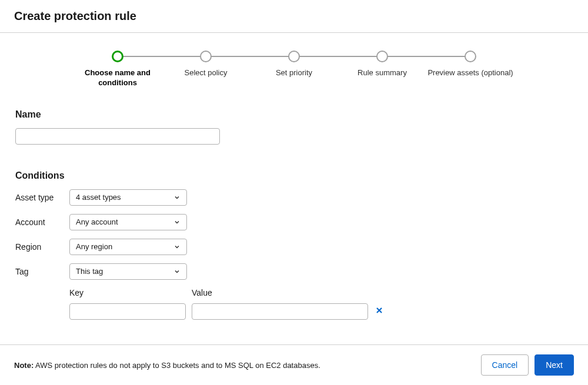 The height and width of the screenshot is (385, 588). Describe the element at coordinates (206, 73) in the screenshot. I see `step-label: Select policy` at that location.